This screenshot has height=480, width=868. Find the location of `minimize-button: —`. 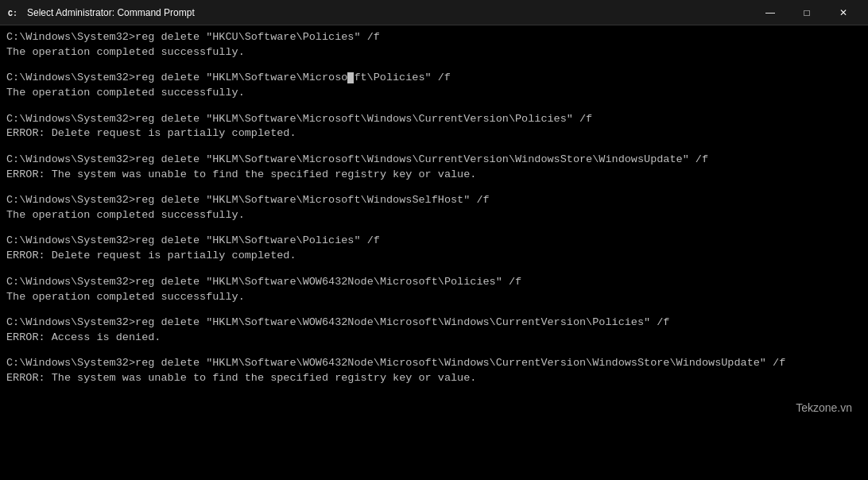

minimize-button: — is located at coordinates (770, 13).